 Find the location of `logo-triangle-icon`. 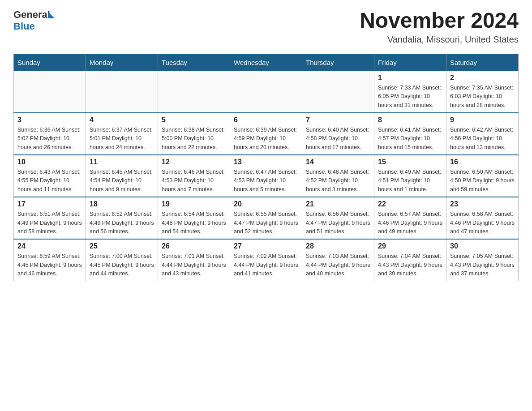

logo-triangle-icon is located at coordinates (51, 15).